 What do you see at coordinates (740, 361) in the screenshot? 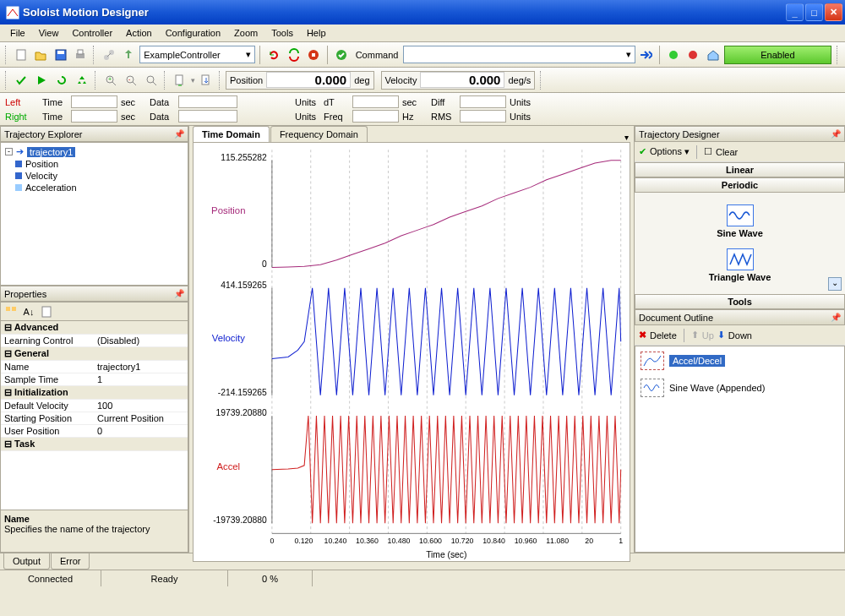
I see `outline-item-accel: Accel/Decel` at bounding box center [740, 361].